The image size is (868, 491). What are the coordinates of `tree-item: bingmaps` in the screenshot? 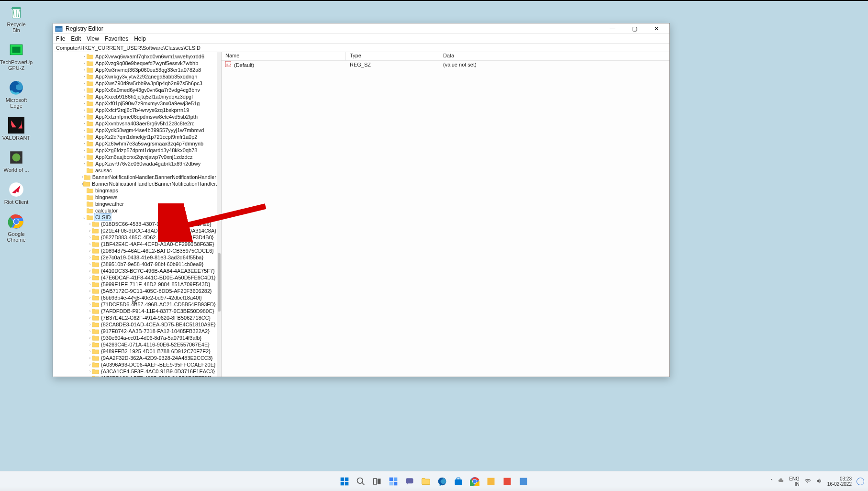 It's located at (135, 190).